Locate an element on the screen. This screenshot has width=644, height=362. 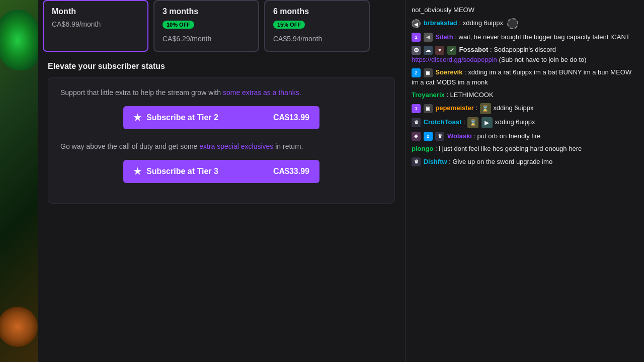
chat-username-crotchtoast: CrotchToast is located at coordinates (443, 122).